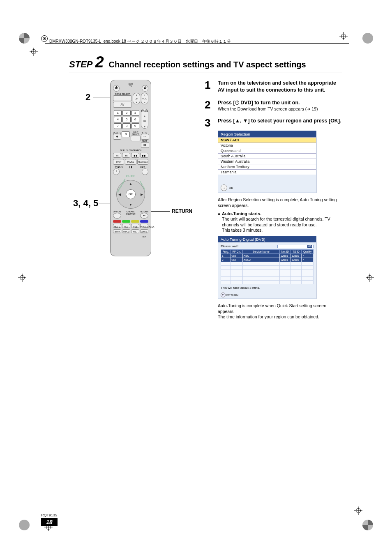 This screenshot has height=555, width=392. What do you see at coordinates (127, 120) in the screenshot?
I see `remote-num-5: 5` at bounding box center [127, 120].